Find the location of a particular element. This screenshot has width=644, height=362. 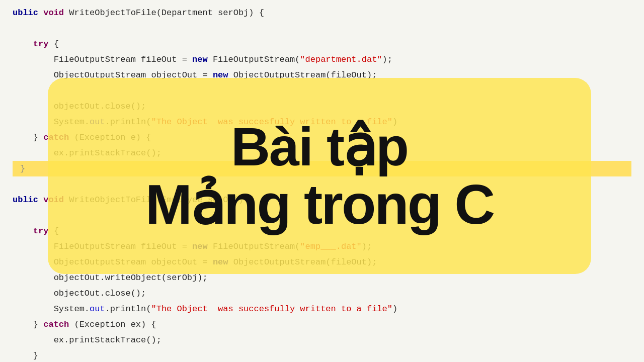

code-line-3: try { is located at coordinates (322, 44).